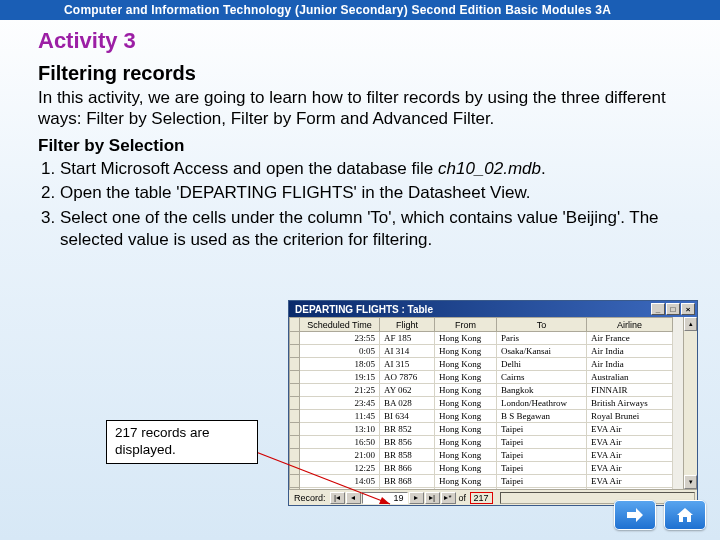 Image resolution: width=720 pixels, height=540 pixels. Describe the element at coordinates (371, 169) in the screenshot. I see `step-1: Start Microsoft Access and open the data…` at that location.